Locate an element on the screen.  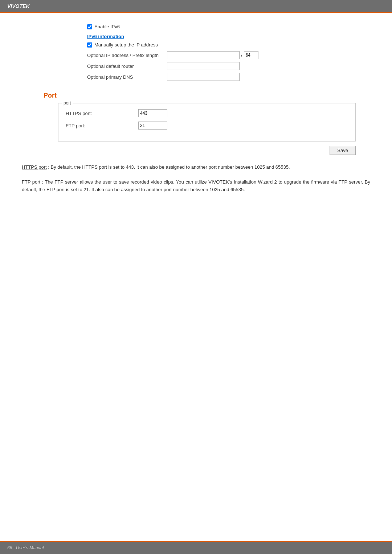
ftp-note-text: : The FTP server allows the user to save… is located at coordinates (196, 186).